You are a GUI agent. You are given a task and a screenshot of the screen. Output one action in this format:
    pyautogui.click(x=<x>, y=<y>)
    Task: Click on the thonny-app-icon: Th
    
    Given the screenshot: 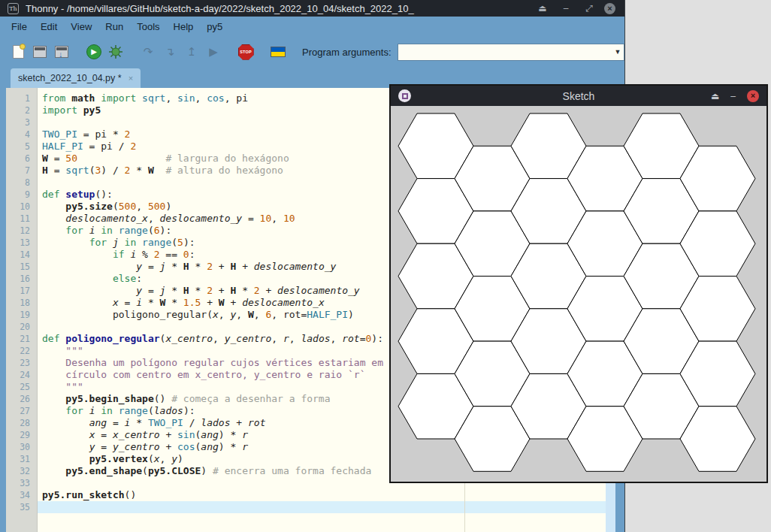 What is the action you would take?
    pyautogui.click(x=14, y=9)
    